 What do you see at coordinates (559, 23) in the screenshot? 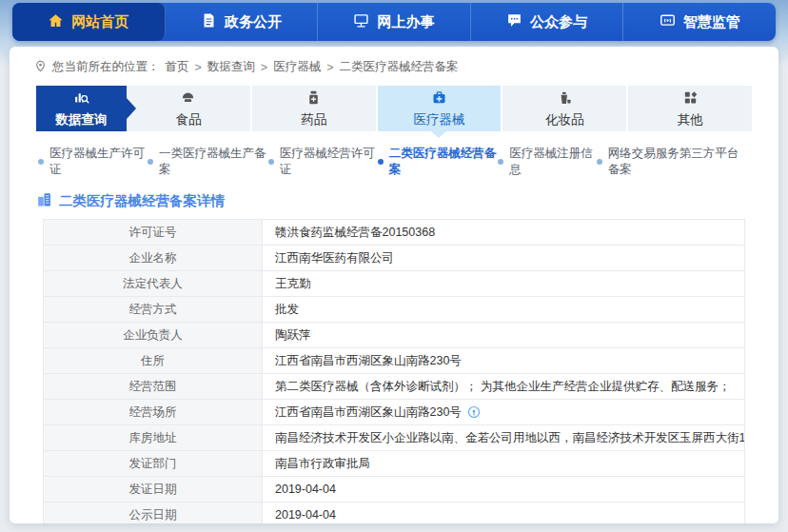
I see `nav-item-label: 公众参与` at bounding box center [559, 23].